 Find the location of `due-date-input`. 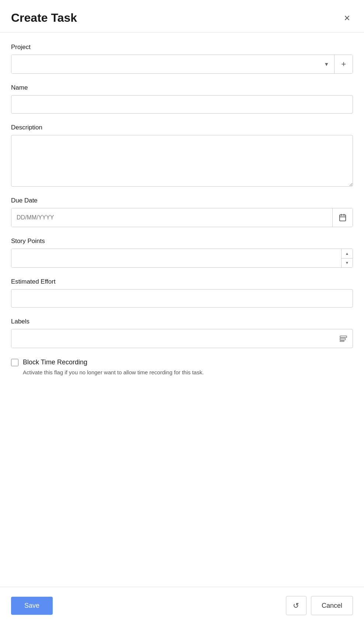

due-date-input is located at coordinates (172, 218).